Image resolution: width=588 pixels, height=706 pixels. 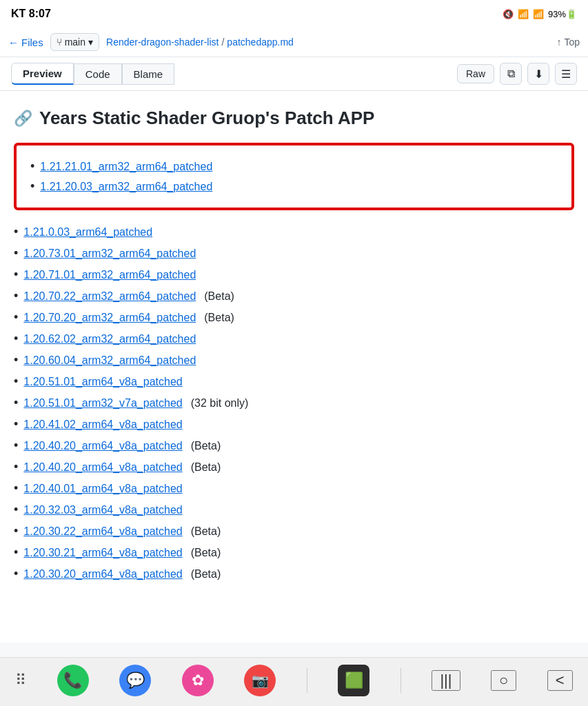 I want to click on link-1-20-73-01: 1.20.73.01_arm32_arm64_patched, so click(x=110, y=254).